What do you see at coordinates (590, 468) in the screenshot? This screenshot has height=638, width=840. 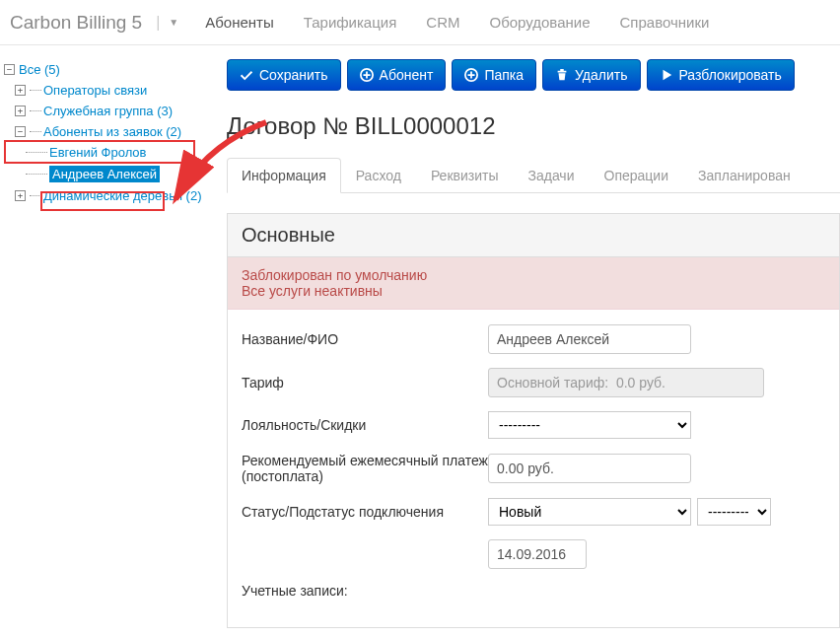 I see `recommended-field` at bounding box center [590, 468].